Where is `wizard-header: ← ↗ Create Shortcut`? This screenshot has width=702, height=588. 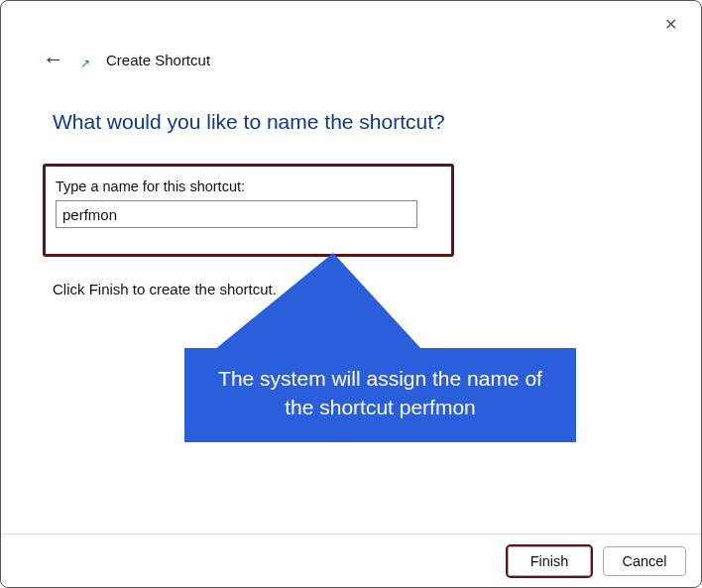 wizard-header: ← ↗ Create Shortcut is located at coordinates (127, 59).